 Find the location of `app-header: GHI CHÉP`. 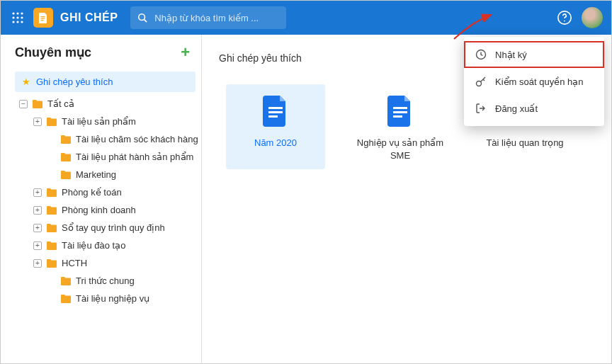

app-header: GHI CHÉP is located at coordinates (306, 18).